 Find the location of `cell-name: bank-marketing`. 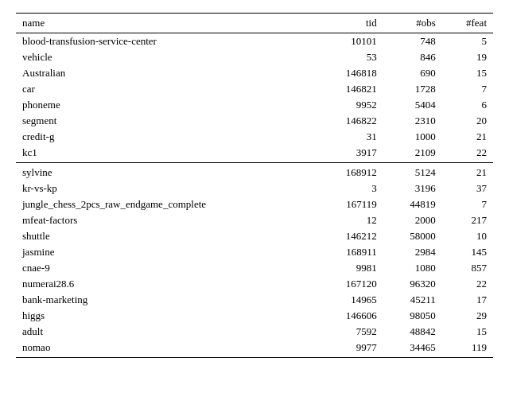

cell-name: bank-marketing is located at coordinates (166, 300).